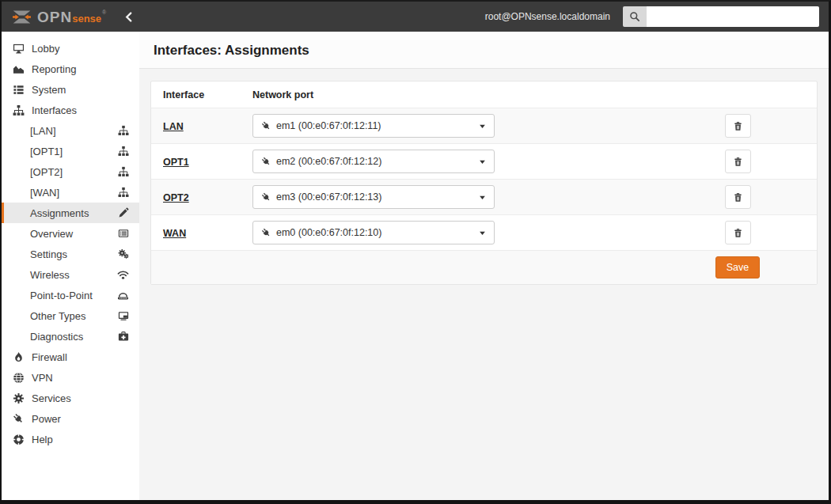 The height and width of the screenshot is (504, 831). I want to click on sidebar-item-firewall: Firewall, so click(70, 357).